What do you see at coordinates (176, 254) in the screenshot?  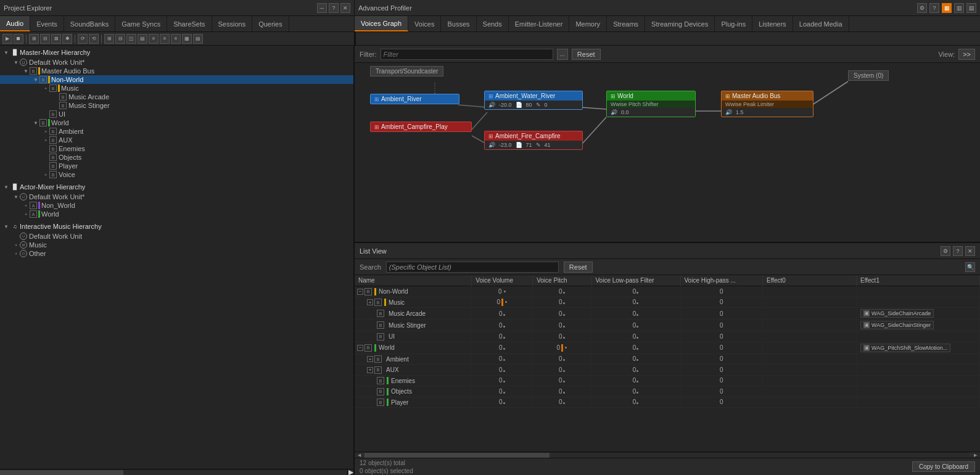 I see `tree-item-other: + O Other` at bounding box center [176, 254].